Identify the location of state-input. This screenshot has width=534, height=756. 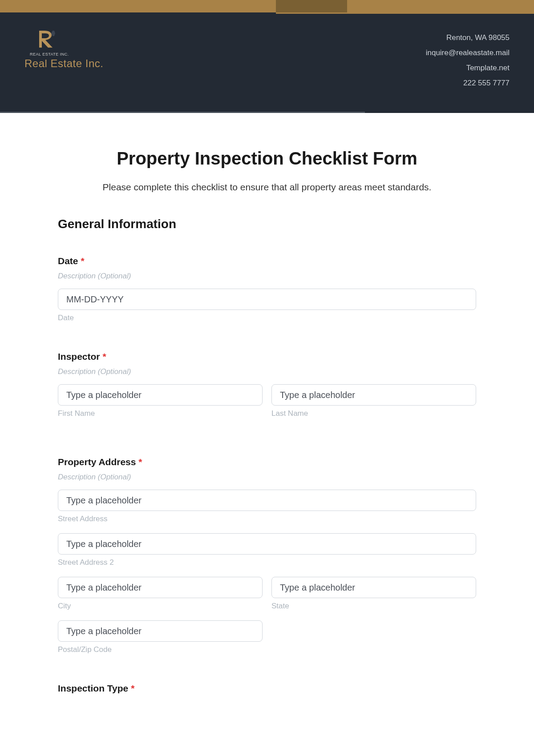
(374, 587).